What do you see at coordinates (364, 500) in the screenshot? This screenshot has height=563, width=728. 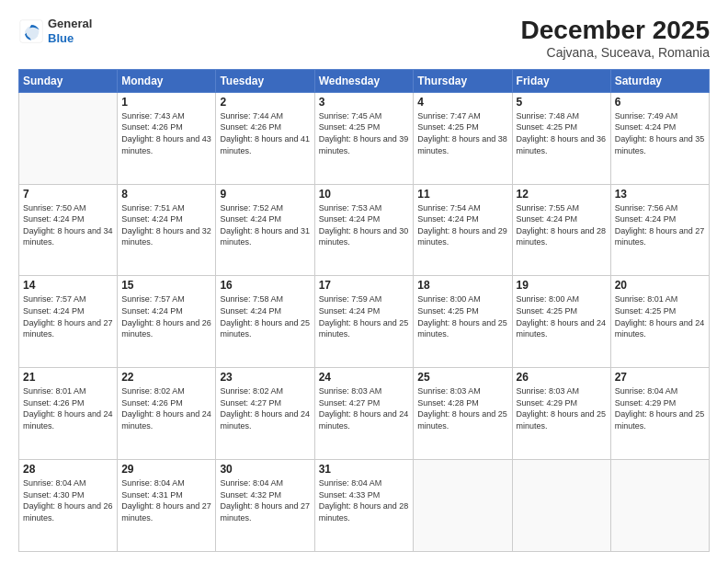 I see `day-info-31: Sunrise: 8:04 AMSunset: 4:33 PMDaylight:…` at bounding box center [364, 500].